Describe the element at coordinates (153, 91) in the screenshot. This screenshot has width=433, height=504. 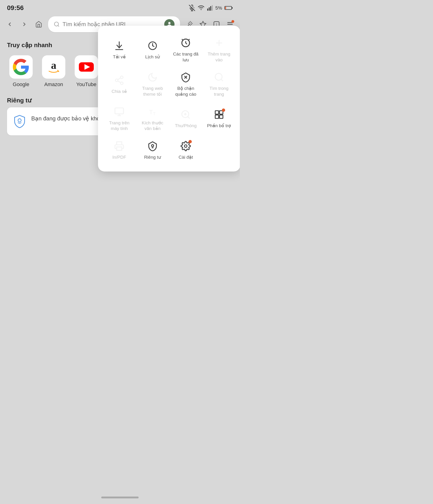
I see `menu-label-dark-theme: Trang web theme tối` at that location.